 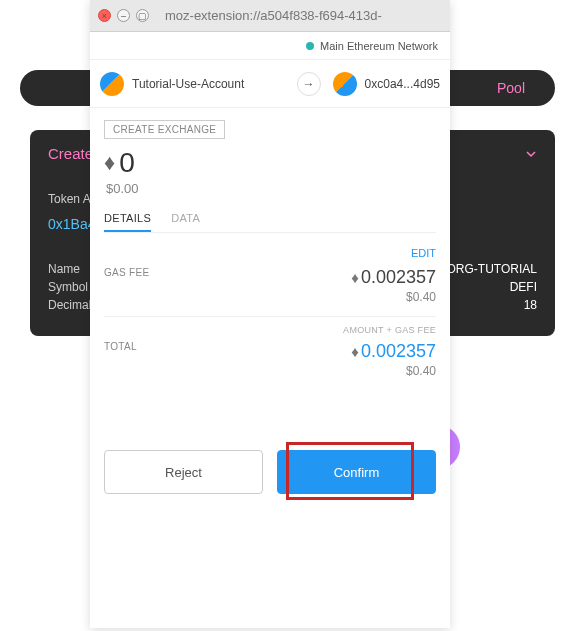 I want to click on gas-fee-row: GAS FEE ♦ 0.002357 $0.40, so click(x=270, y=286).